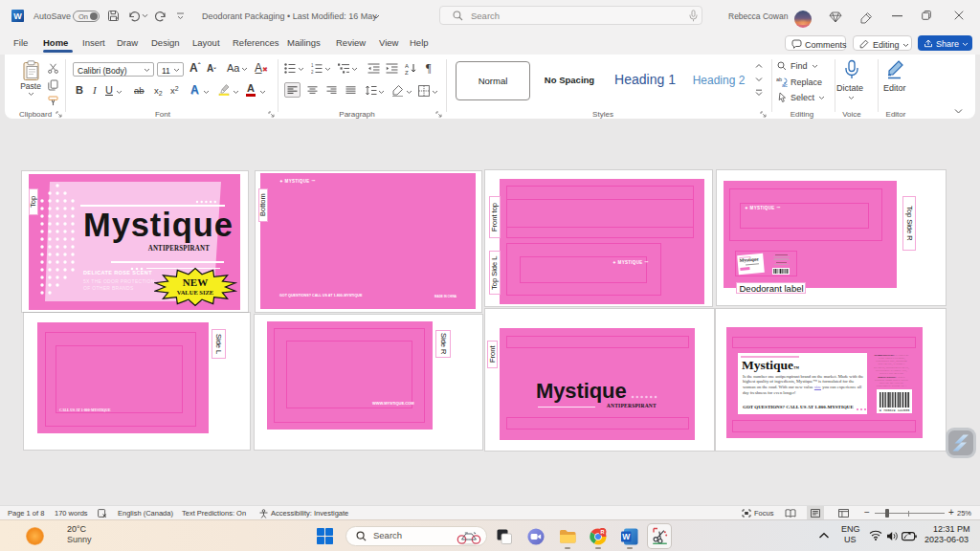 The image size is (980, 551). I want to click on svg-text: 2, so click(312, 73).